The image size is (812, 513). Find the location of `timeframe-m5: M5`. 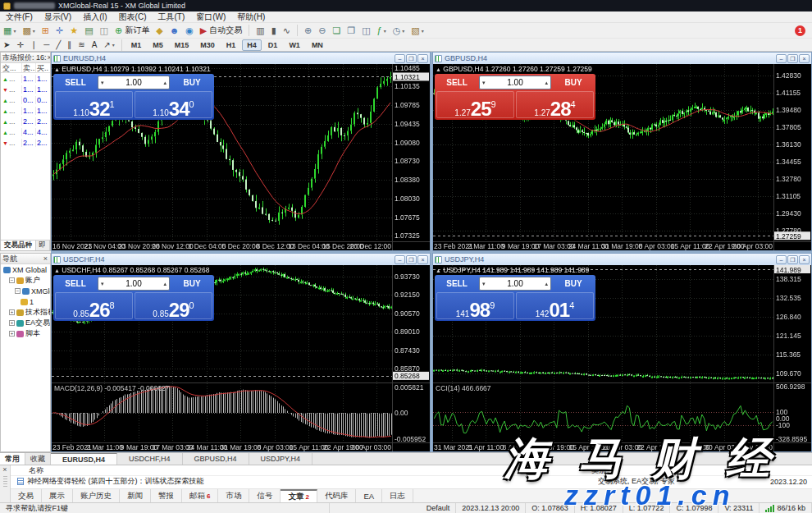

timeframe-m5: M5 is located at coordinates (157, 45).